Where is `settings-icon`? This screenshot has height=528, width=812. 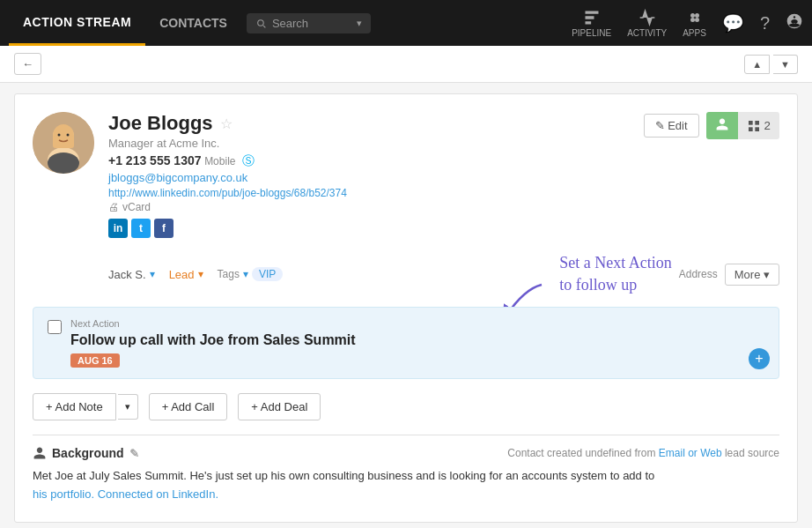
settings-icon is located at coordinates (794, 23).